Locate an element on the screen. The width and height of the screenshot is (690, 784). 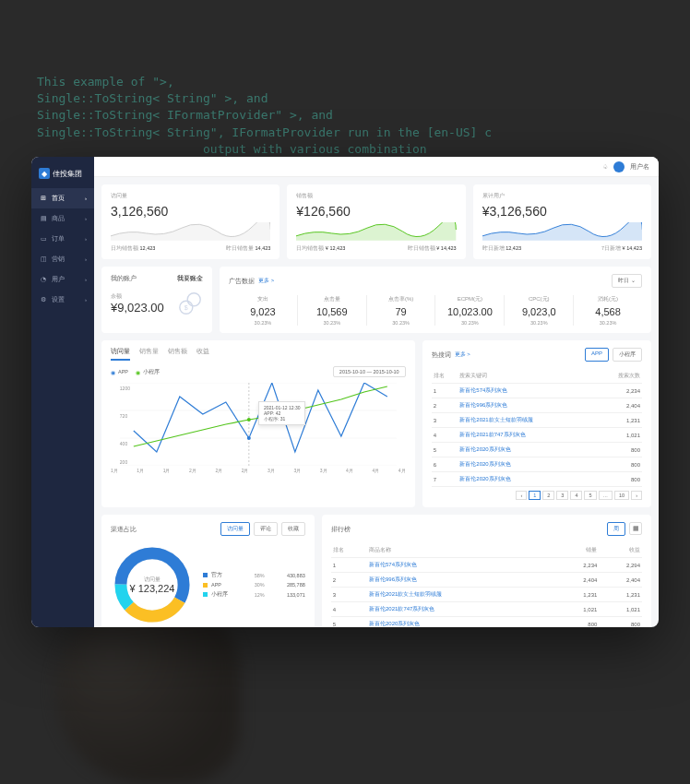
calendar-icon: ▦ is located at coordinates (636, 529).